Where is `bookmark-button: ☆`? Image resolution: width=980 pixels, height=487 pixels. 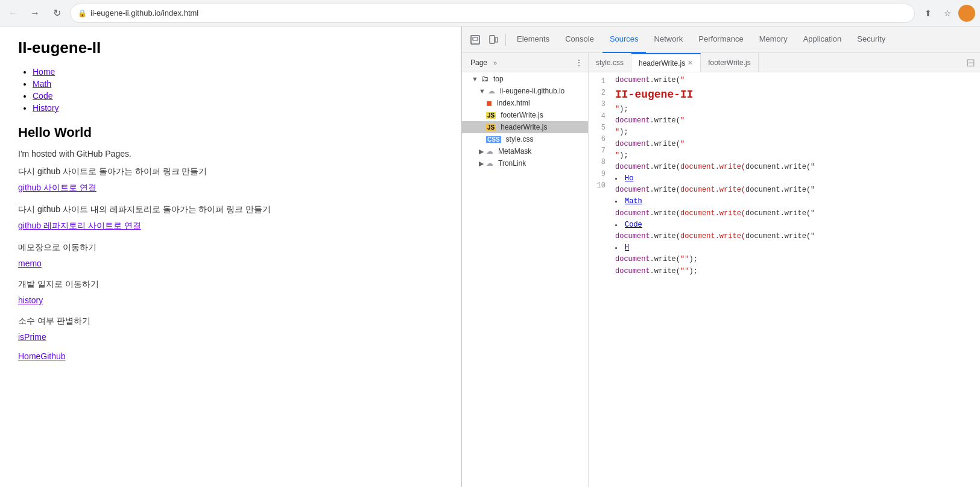
bookmark-button: ☆ is located at coordinates (947, 13).